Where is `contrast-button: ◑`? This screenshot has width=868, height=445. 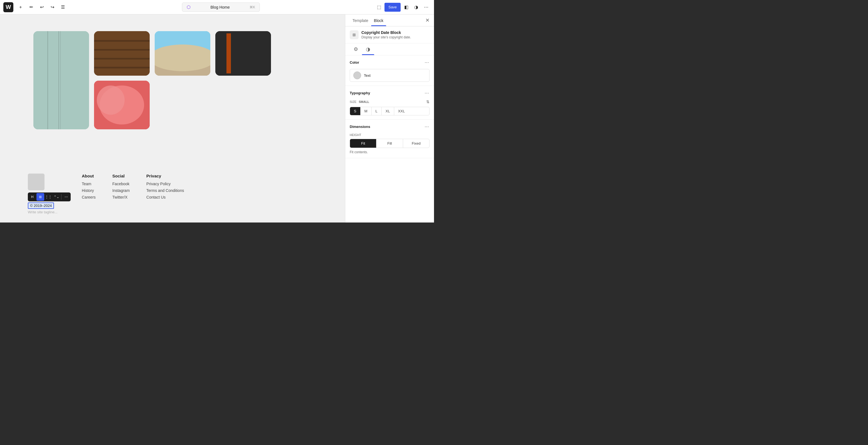 contrast-button: ◑ is located at coordinates (416, 7).